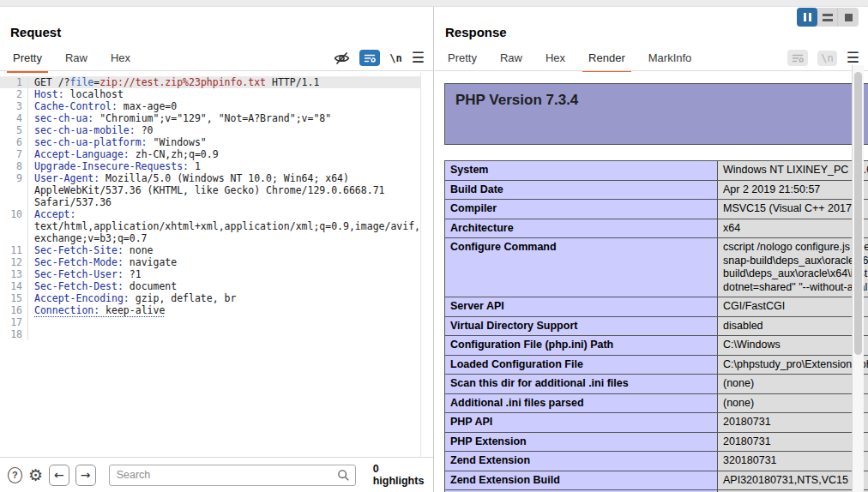  What do you see at coordinates (657, 228) in the screenshot?
I see `phpinfo-row: Architecturex64` at bounding box center [657, 228].